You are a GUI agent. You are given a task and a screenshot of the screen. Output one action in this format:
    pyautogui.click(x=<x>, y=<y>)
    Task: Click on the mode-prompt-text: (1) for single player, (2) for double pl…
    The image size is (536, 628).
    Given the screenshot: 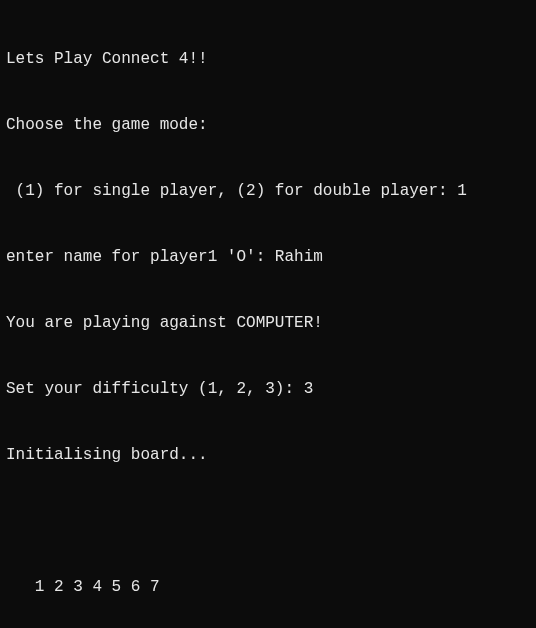 What is the action you would take?
    pyautogui.click(x=232, y=191)
    